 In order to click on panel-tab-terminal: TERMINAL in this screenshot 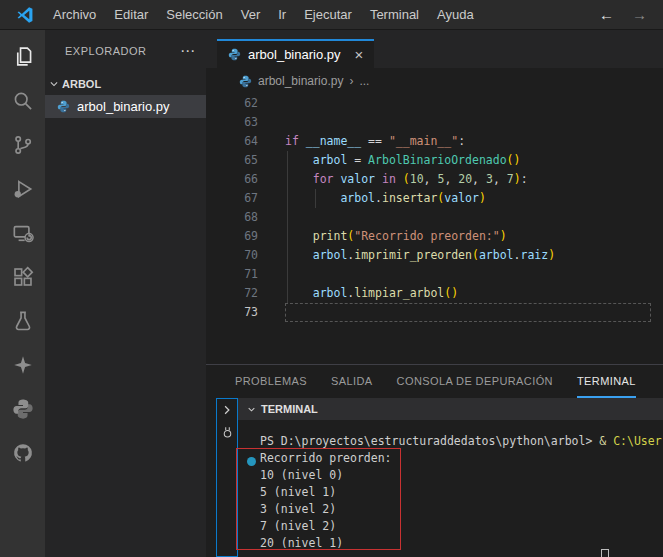, I will do `click(606, 382)`.